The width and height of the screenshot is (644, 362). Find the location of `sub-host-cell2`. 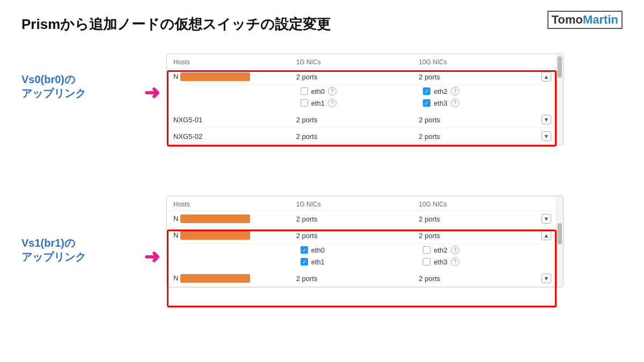

sub-host-cell2 is located at coordinates (229, 104).